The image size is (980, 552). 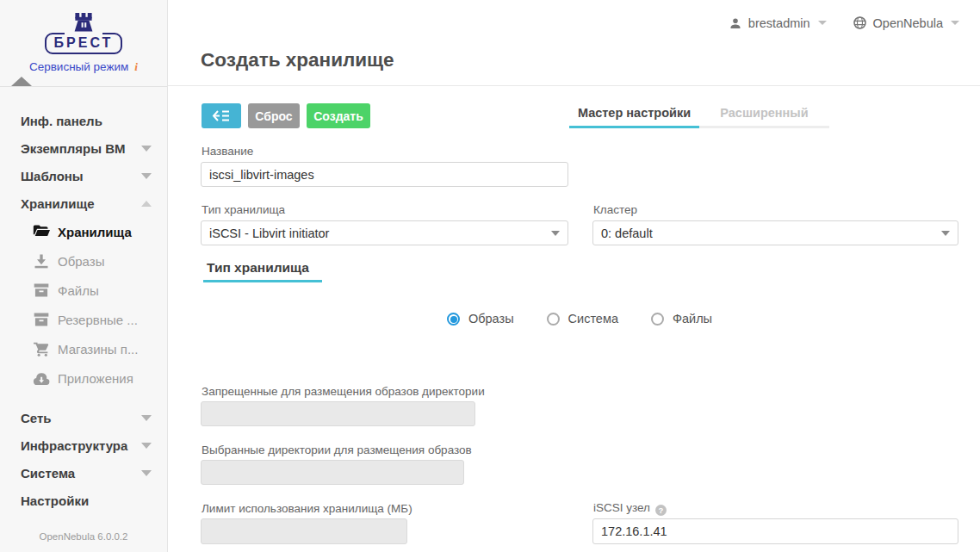 What do you see at coordinates (298, 60) in the screenshot?
I see `page-title: Создать хранилище` at bounding box center [298, 60].